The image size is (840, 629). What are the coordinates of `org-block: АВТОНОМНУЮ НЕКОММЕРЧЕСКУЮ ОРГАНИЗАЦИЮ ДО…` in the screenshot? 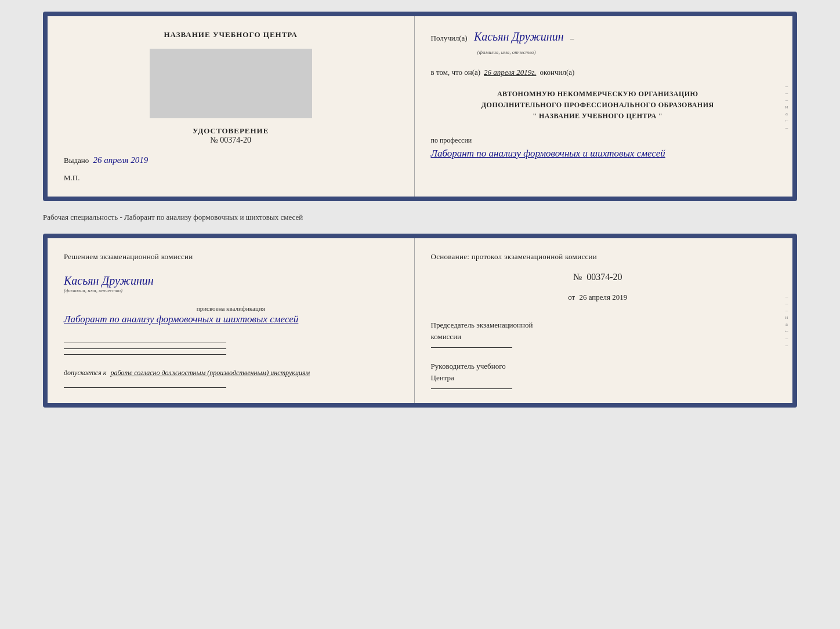 It's located at (598, 106).